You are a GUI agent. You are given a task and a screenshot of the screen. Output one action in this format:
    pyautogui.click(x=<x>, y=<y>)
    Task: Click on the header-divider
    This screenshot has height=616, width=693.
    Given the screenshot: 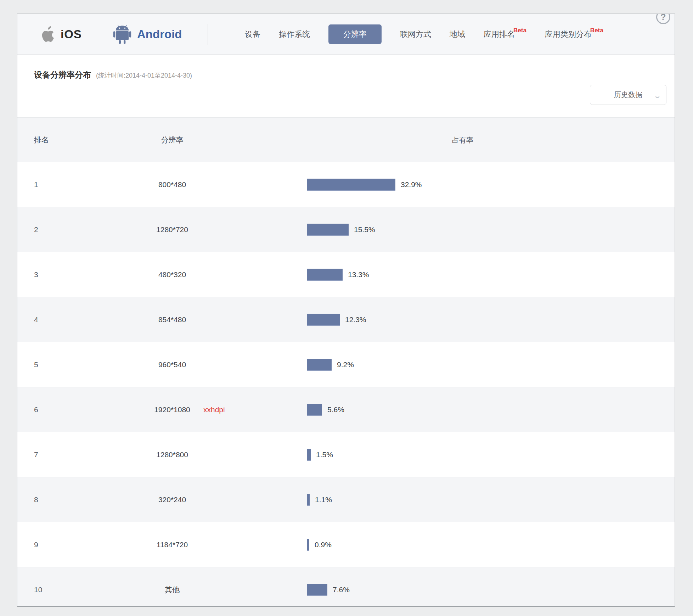 What is the action you would take?
    pyautogui.click(x=208, y=34)
    